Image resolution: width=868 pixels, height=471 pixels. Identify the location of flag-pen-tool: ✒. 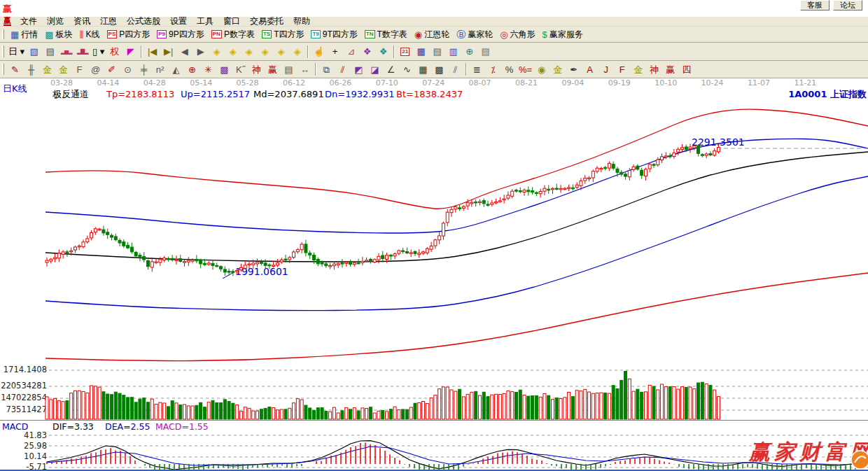
(574, 70).